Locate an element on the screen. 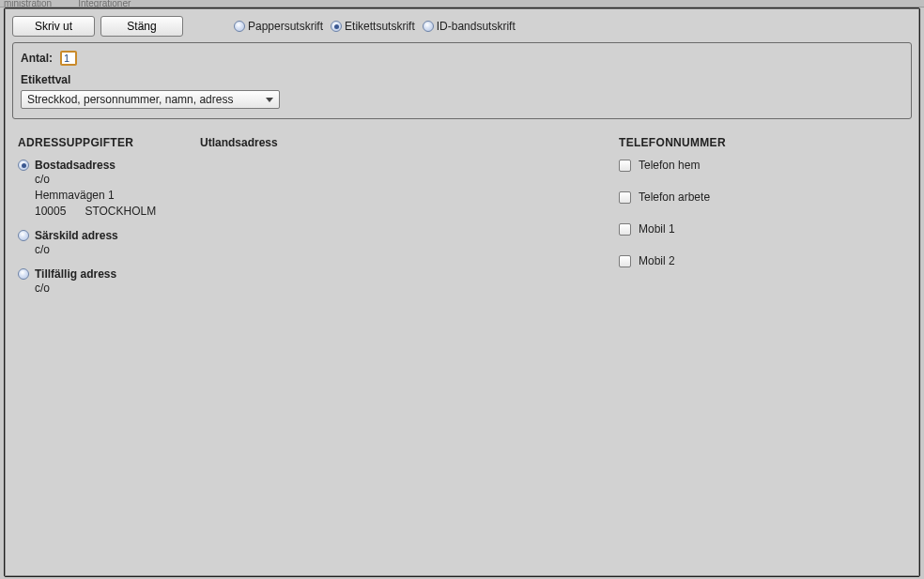 The width and height of the screenshot is (924, 579). toolbar: Skriv ut Stäng Pappersutskrift Etikettsu… is located at coordinates (462, 28).